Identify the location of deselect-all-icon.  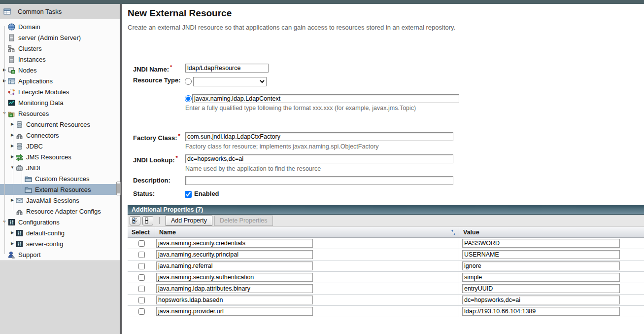
(148, 221).